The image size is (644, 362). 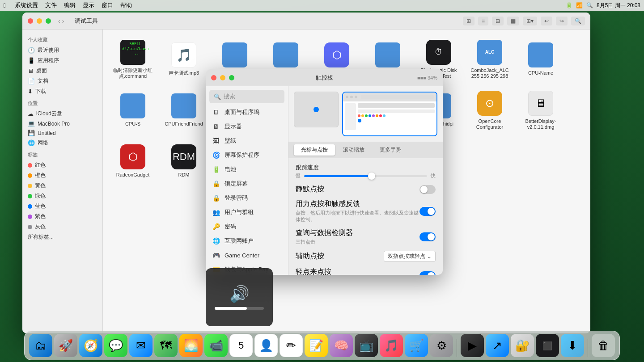 I want to click on file-item: CPUFriendFriend, so click(x=184, y=110).